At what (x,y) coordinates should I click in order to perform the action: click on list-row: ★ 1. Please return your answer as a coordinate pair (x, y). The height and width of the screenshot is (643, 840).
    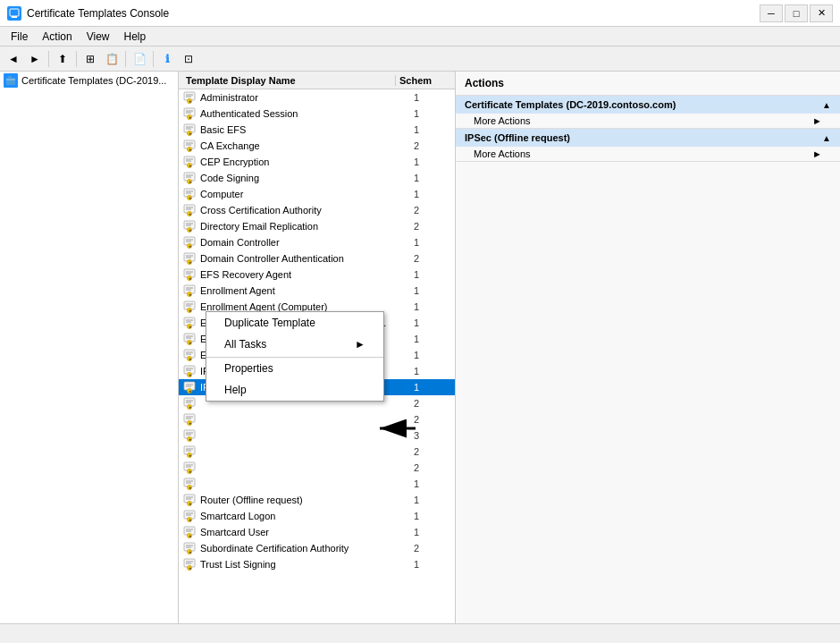
    Looking at the image, I should click on (316, 484).